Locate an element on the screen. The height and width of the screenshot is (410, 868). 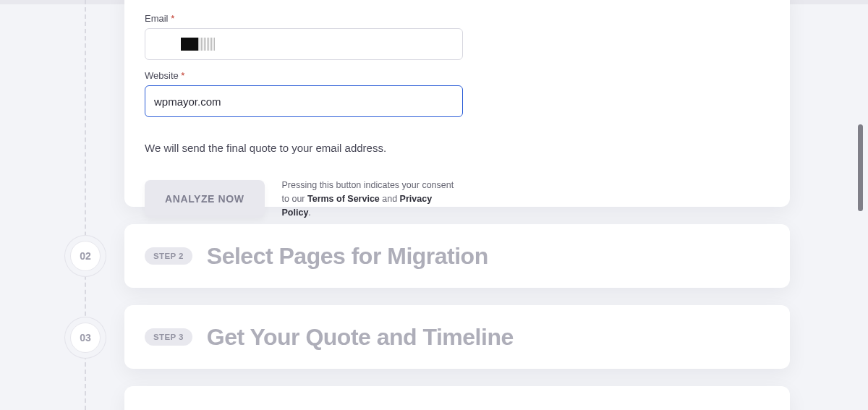
step2-title: Select Pages for Migration is located at coordinates (347, 256).